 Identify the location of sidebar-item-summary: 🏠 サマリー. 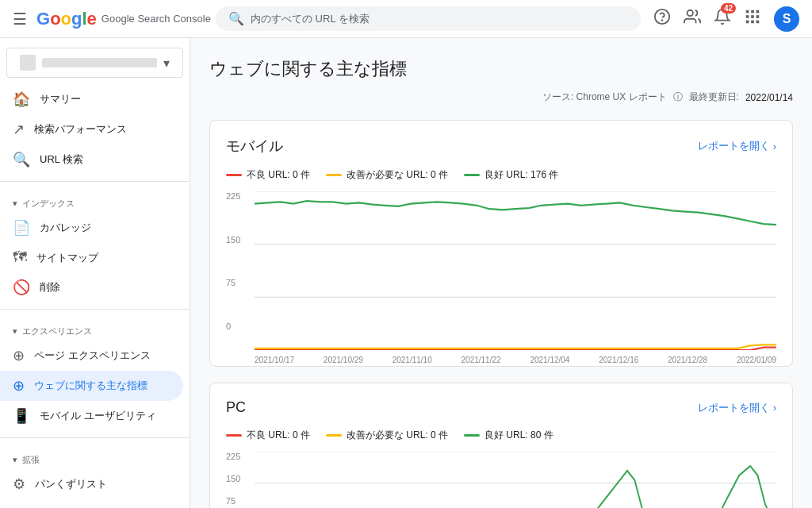
(92, 99).